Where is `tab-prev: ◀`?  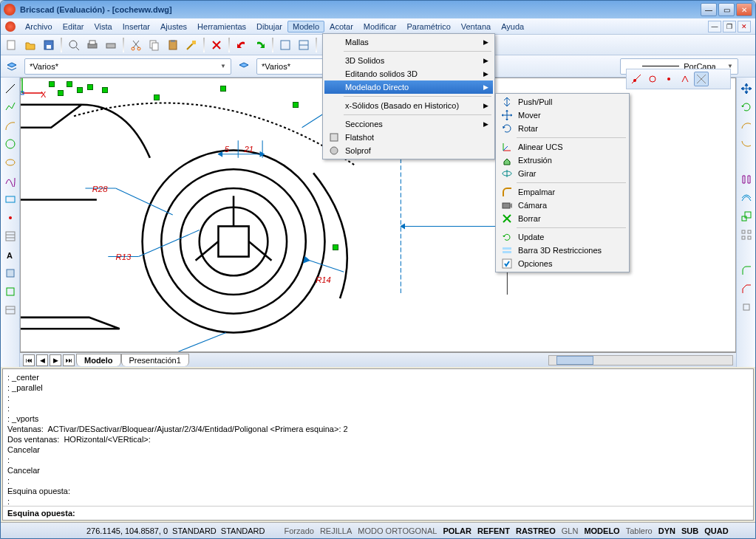
tab-prev: ◀ is located at coordinates (42, 360).